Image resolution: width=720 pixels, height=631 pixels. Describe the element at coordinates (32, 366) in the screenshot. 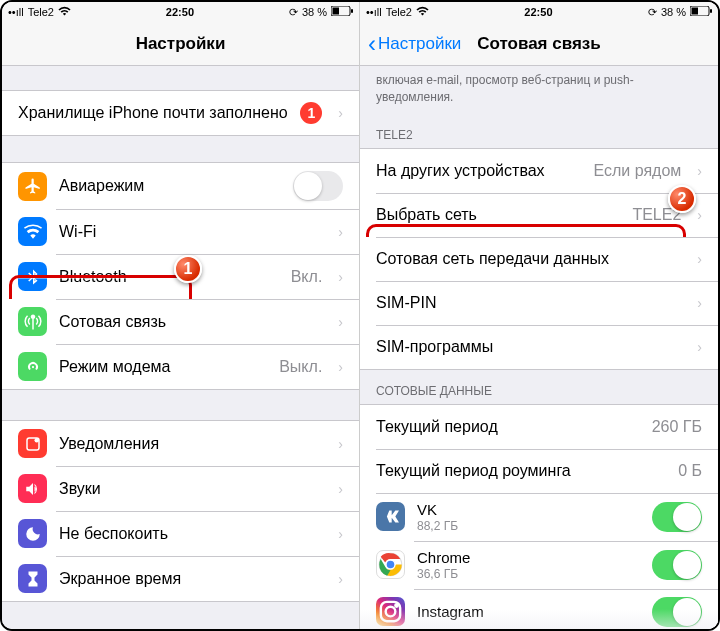

I see `hotspot-icon` at that location.